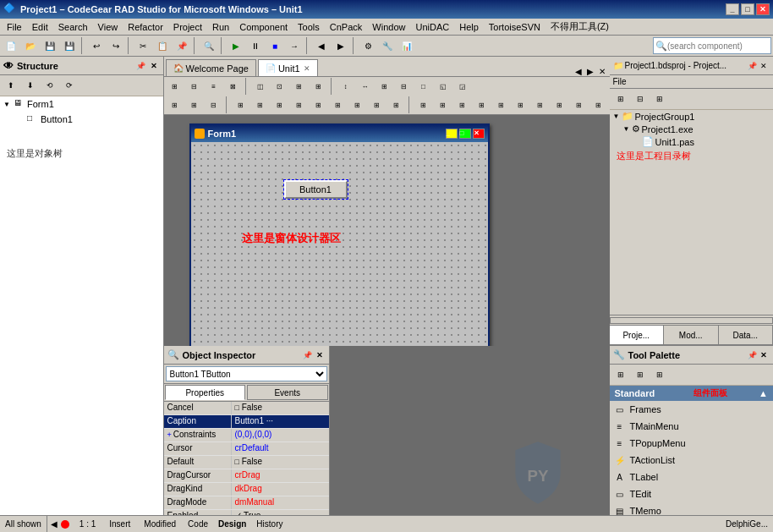 The image size is (773, 532). Describe the element at coordinates (660, 375) in the screenshot. I see `pal-tb3: ⊞` at that location.